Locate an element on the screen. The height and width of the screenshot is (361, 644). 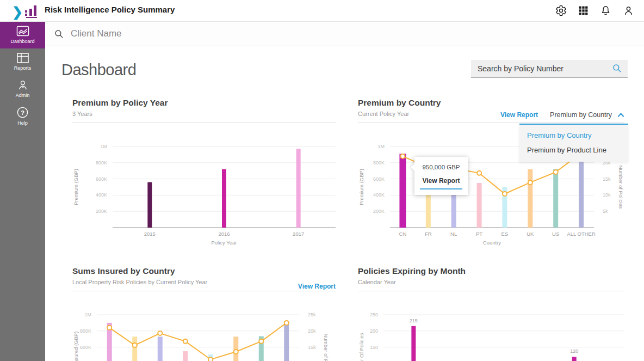
tooltip-underline is located at coordinates (441, 189).